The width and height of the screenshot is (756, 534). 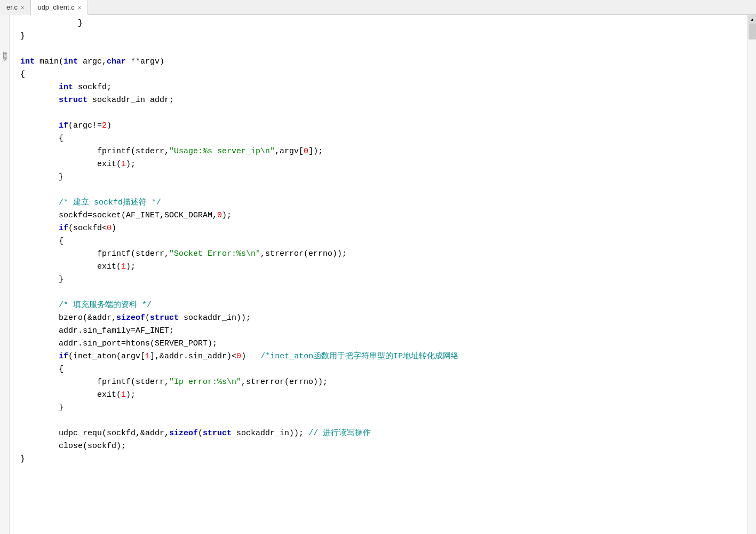 I want to click on code-line: int main(int argc,char **argv), so click(x=379, y=62).